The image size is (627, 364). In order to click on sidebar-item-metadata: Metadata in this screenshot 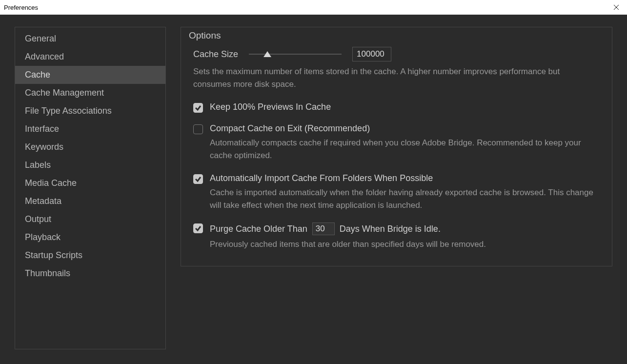, I will do `click(90, 201)`.